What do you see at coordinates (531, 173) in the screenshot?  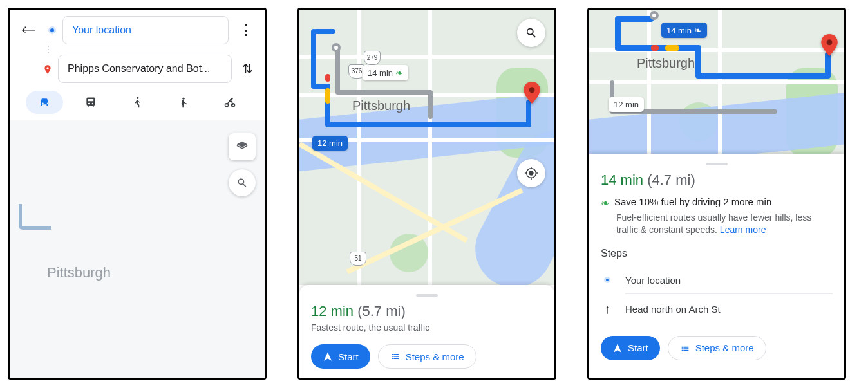 I see `locate-icon` at bounding box center [531, 173].